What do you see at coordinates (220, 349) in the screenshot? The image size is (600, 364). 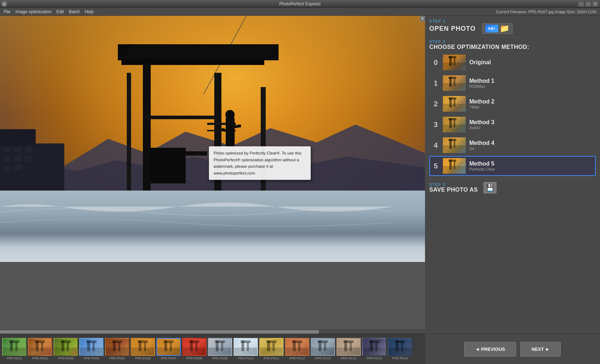 I see `thumbnail-item: PPE-Pic09` at bounding box center [220, 349].